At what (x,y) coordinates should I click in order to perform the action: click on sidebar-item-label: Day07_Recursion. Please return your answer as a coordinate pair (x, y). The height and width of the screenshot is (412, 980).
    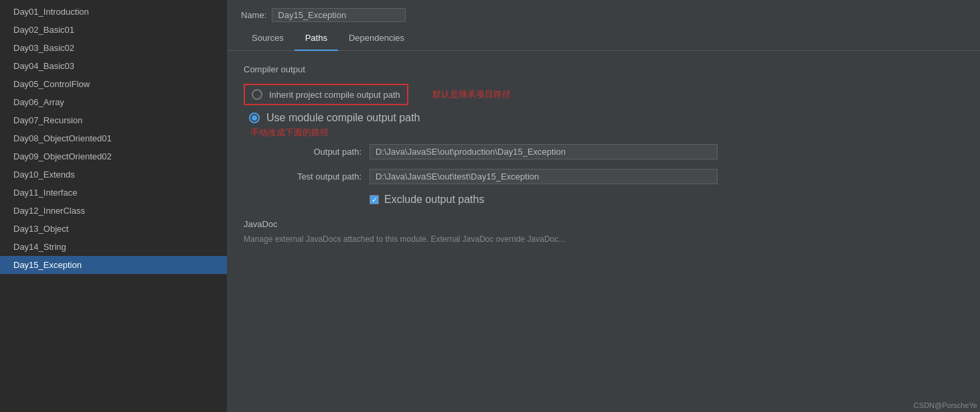
    Looking at the image, I should click on (48, 121).